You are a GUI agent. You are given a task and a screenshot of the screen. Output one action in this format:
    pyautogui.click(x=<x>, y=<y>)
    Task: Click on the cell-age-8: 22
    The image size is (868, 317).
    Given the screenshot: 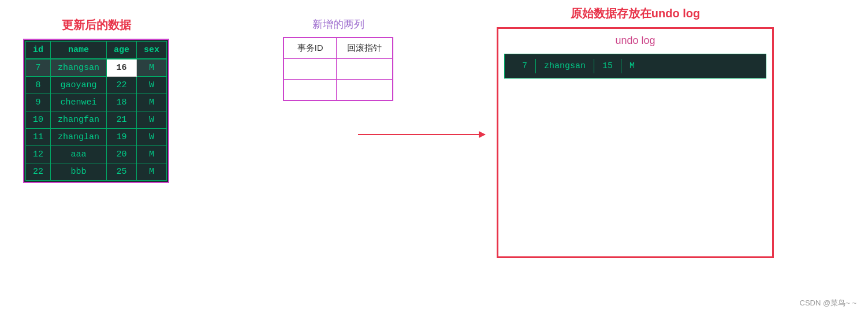 What is the action you would take?
    pyautogui.click(x=122, y=85)
    